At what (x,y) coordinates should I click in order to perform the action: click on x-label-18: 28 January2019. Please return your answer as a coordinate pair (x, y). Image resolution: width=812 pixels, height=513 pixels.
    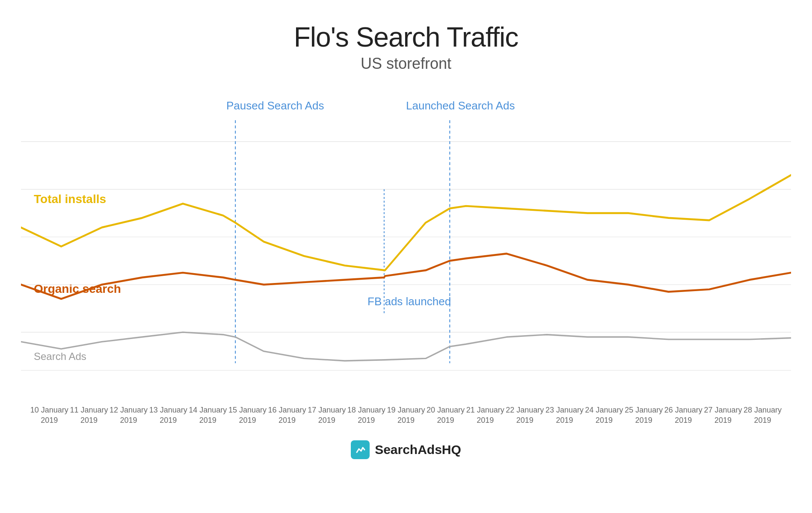
    Looking at the image, I should click on (762, 416).